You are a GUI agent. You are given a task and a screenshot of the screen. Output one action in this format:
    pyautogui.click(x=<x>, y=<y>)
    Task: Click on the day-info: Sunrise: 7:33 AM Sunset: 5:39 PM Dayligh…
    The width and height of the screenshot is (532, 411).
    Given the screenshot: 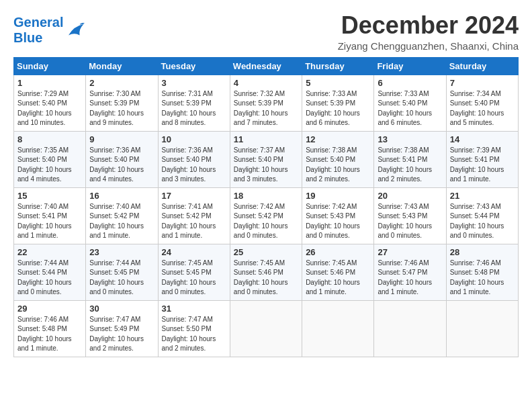 What is the action you would take?
    pyautogui.click(x=338, y=109)
    